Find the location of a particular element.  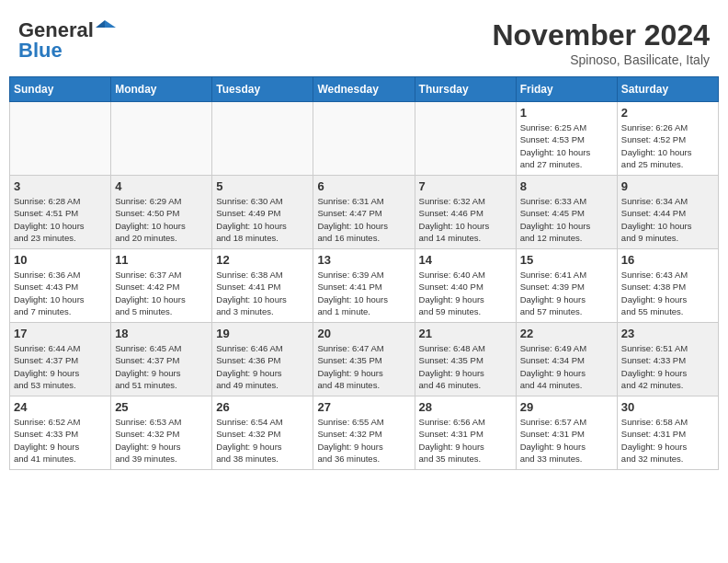

day-info: Sunrise: 6:30 AM Sunset: 4:49 PM Dayligh… is located at coordinates (263, 219).